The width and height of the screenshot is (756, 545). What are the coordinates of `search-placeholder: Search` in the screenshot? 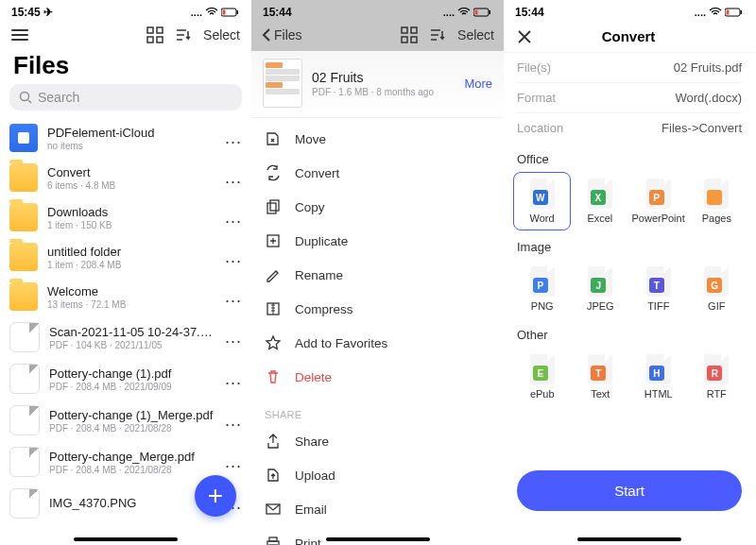 It's located at (59, 97).